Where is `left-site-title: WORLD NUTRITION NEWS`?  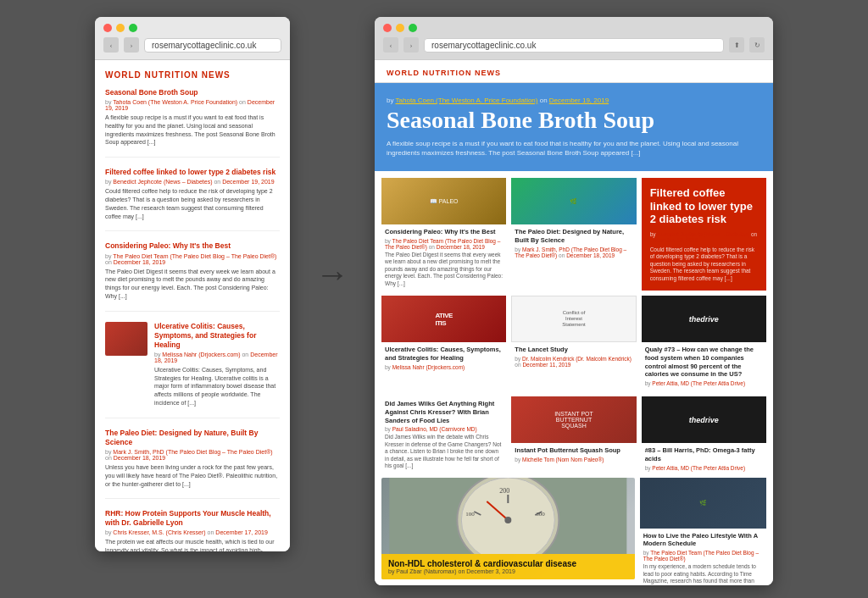 left-site-title: WORLD NUTRITION NEWS is located at coordinates (192, 75).